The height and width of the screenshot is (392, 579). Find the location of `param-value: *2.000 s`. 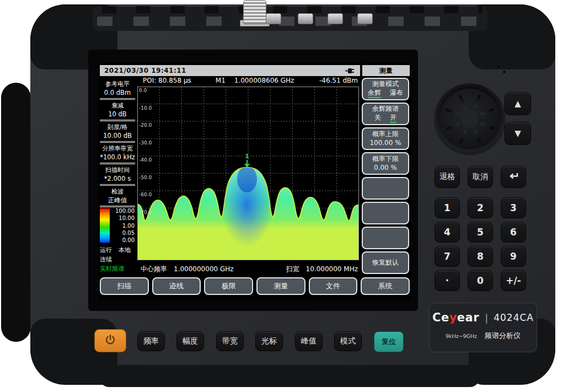

param-value: *2.000 s is located at coordinates (117, 179).